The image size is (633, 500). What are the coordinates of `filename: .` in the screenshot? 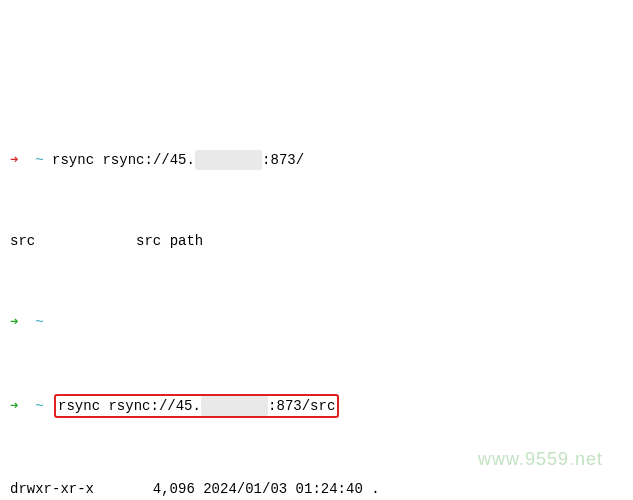 It's located at (372, 489).